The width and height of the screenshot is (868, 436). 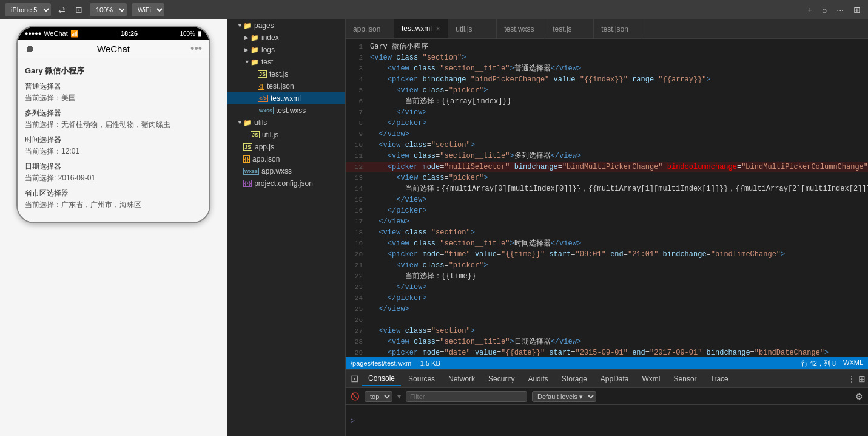 What do you see at coordinates (810, 10) in the screenshot?
I see `add-button: +` at bounding box center [810, 10].